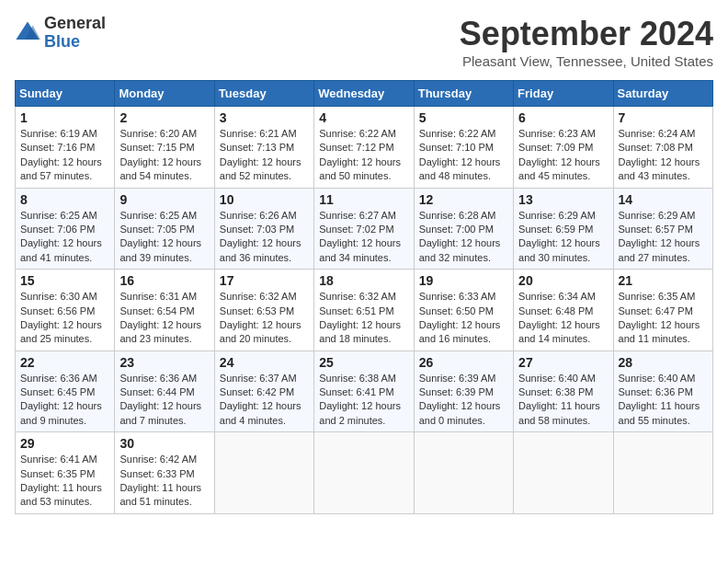 This screenshot has height=563, width=728. What do you see at coordinates (364, 237) in the screenshot?
I see `day-info: Sunrise: 6:27 AM Sunset: 7:02 PM Dayligh…` at bounding box center [364, 237].